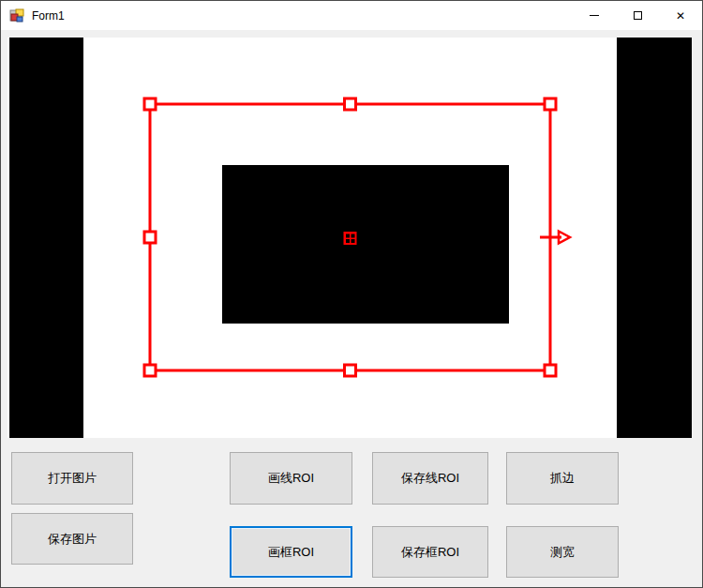 The width and height of the screenshot is (703, 588). Describe the element at coordinates (430, 551) in the screenshot. I see `save-box-roi-button: 保存框ROI` at that location.